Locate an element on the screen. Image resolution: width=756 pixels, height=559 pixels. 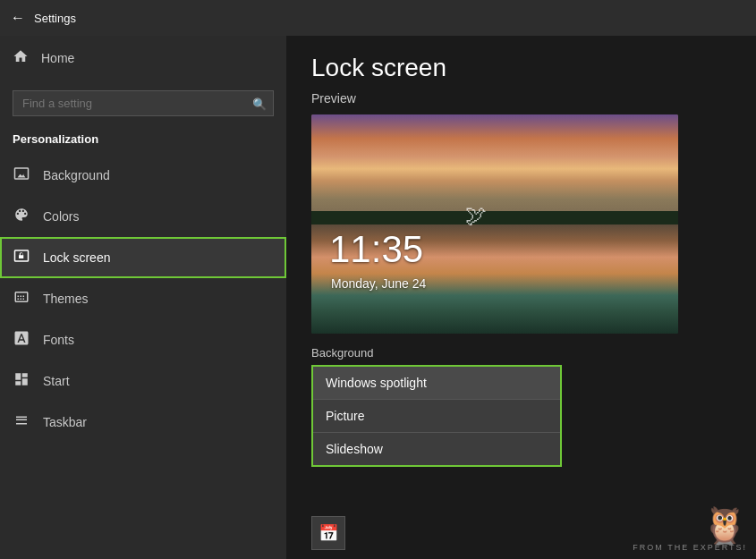
taskbar-icon is located at coordinates (21, 422).